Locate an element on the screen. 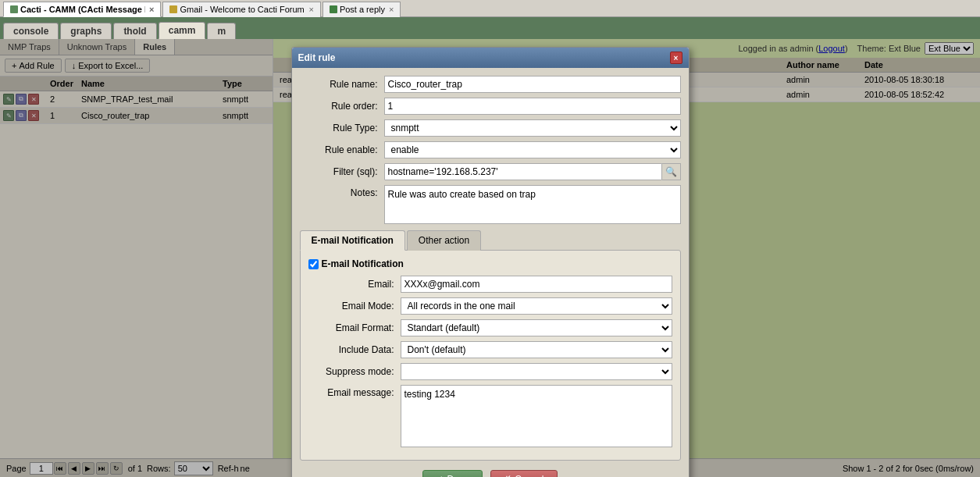 This screenshot has height=477, width=980. email-mode-label: Email Mode: is located at coordinates (351, 306).